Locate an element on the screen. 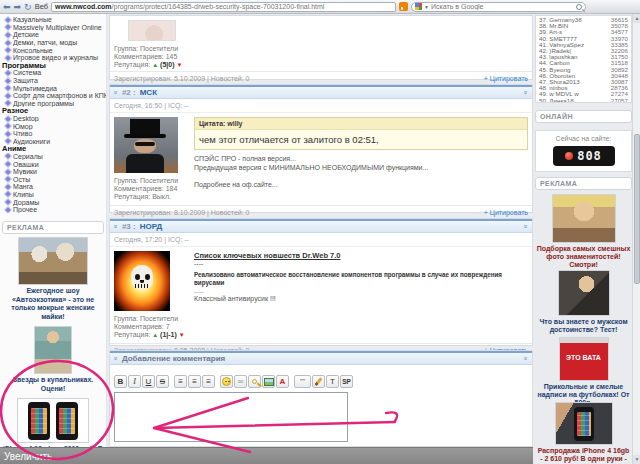 Image resolution: width=640 pixels, height=464 pixels. url-field: www.nwcod.com/programs/protect/164385-dr… is located at coordinates (224, 7).